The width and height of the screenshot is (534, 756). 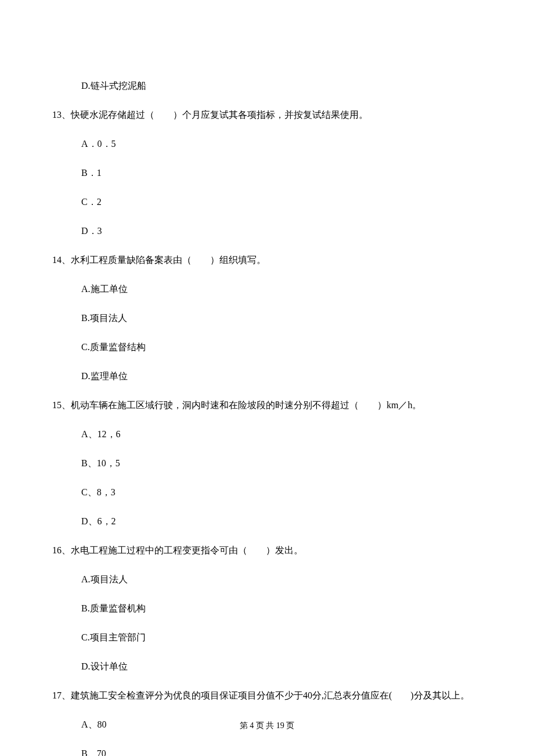 I want to click on q15-option-b: B、10，5, so click(x=267, y=463).